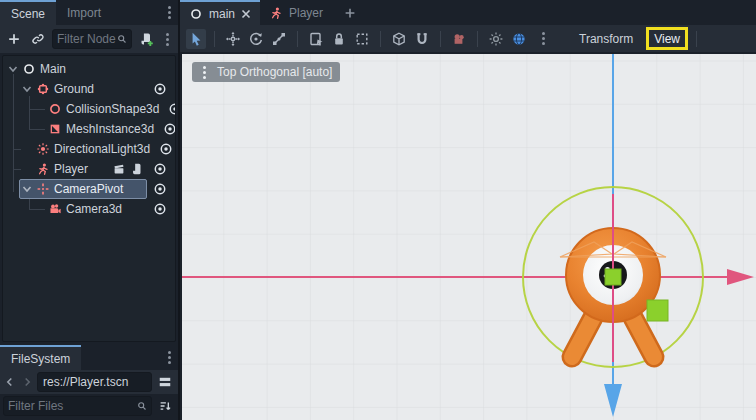 The image size is (756, 420). Describe the element at coordinates (10, 382) in the screenshot. I see `back-icon` at that location.